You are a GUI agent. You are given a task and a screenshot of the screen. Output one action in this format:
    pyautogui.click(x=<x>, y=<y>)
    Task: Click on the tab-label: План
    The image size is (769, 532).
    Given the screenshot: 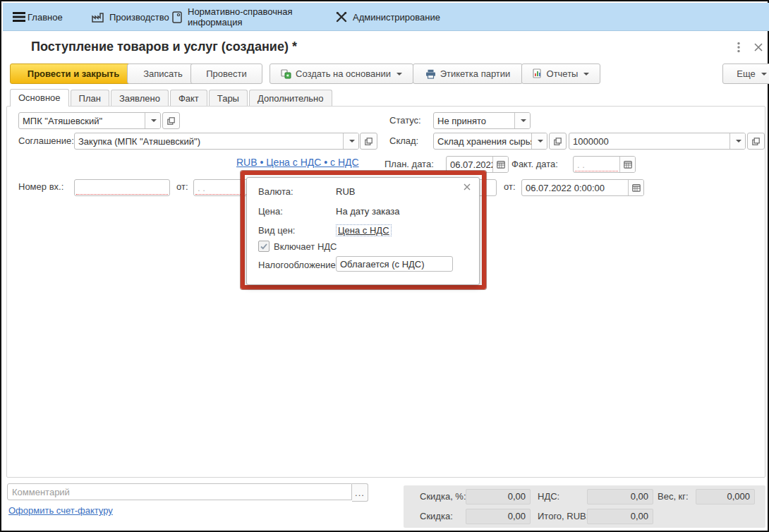 What is the action you would take?
    pyautogui.click(x=90, y=99)
    